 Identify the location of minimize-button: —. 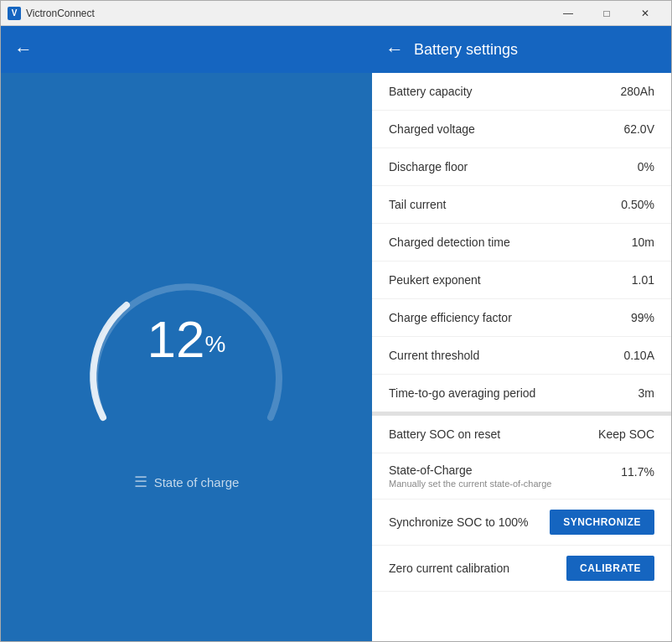
(568, 13).